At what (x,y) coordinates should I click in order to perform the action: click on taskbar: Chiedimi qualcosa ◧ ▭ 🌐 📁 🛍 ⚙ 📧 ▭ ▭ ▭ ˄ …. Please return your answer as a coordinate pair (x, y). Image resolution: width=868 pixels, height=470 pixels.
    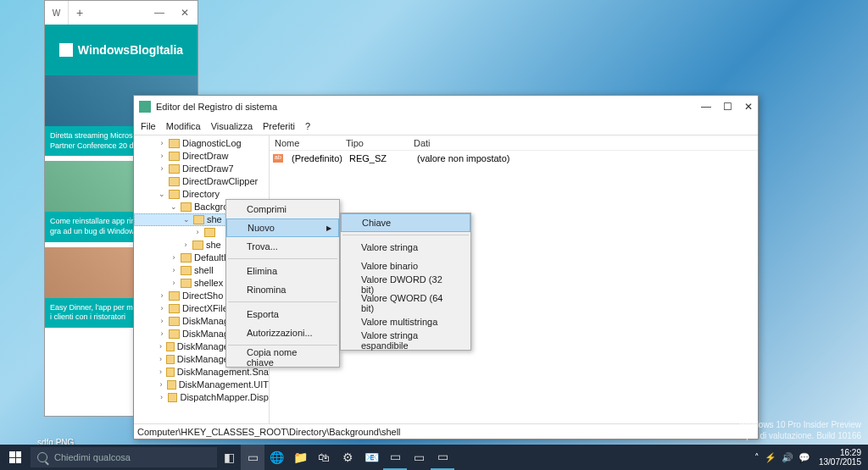
    Looking at the image, I should click on (434, 457).